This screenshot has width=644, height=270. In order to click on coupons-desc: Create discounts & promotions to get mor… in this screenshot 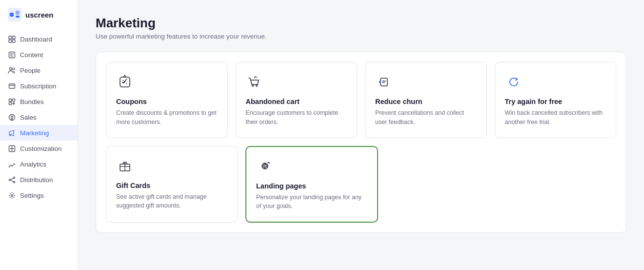, I will do `click(167, 118)`.